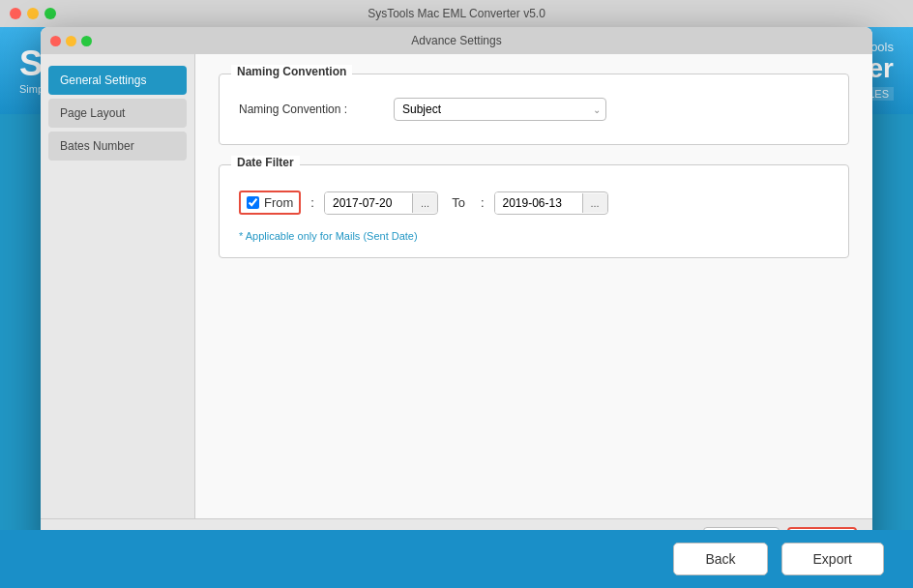 This screenshot has height=588, width=913. Describe the element at coordinates (33, 14) in the screenshot. I see `minimize-button` at that location.